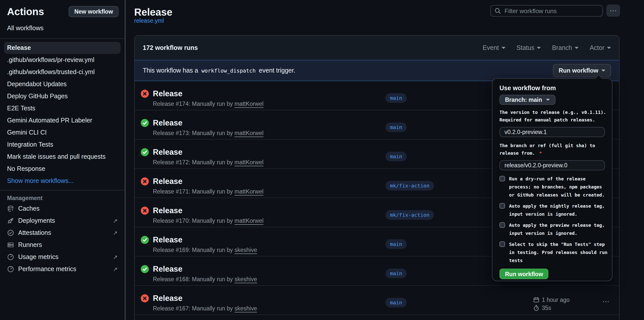 The image size is (644, 320). I want to click on management-list: CachesDeployments↗Attestations↗RunnersUs…, so click(62, 239).